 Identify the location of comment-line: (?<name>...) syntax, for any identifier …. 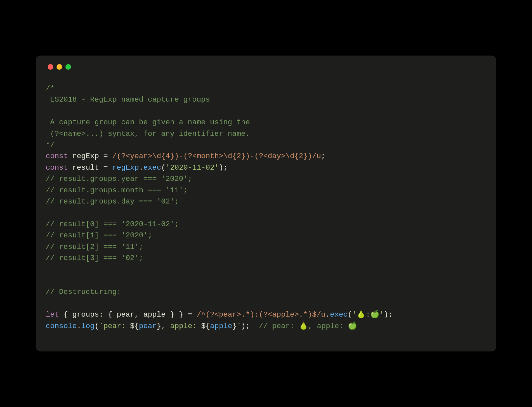
(148, 134).